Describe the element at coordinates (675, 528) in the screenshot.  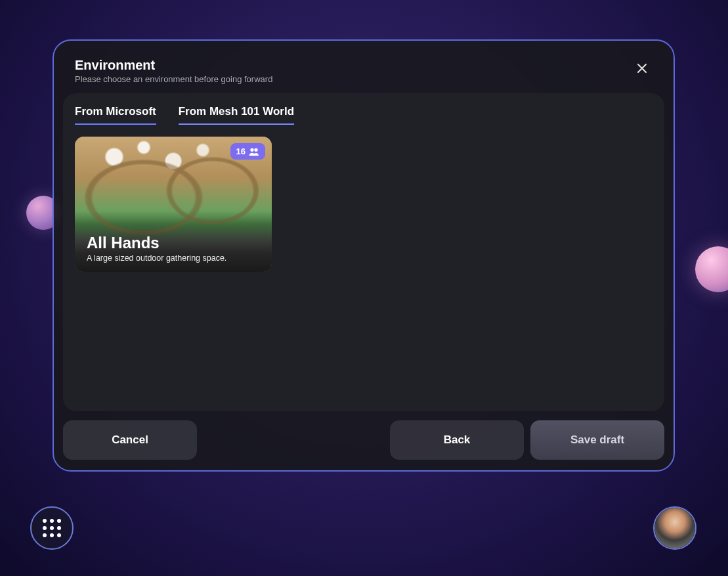
I see `avatar-image` at that location.